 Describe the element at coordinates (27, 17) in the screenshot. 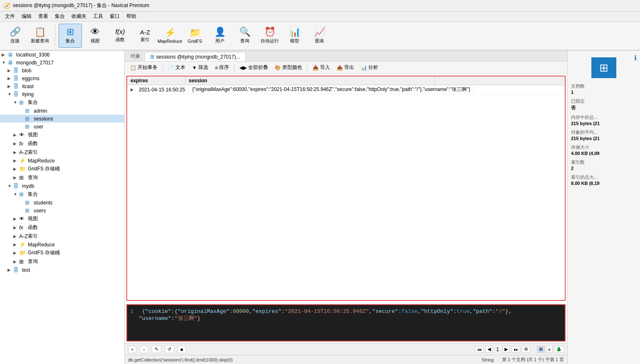

I see `menu-edit: 编辑` at that location.